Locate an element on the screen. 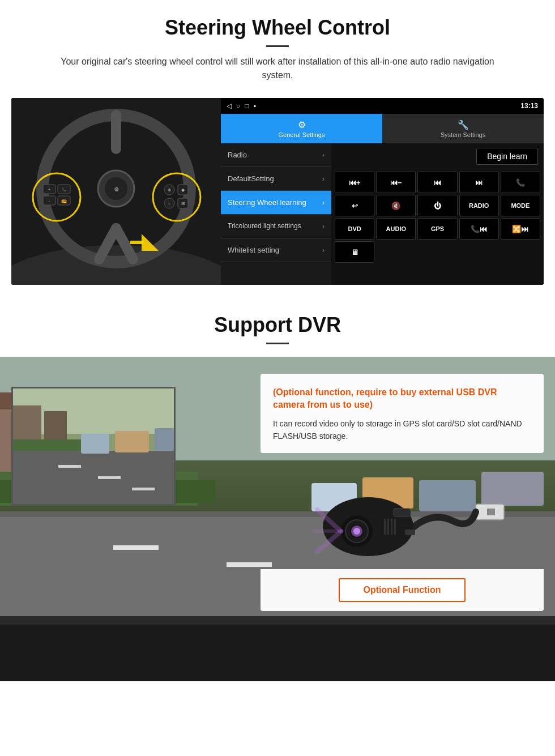 Image resolution: width=555 pixels, height=756 pixels. settings-main-panel: Radio › DefaultSetting › Steering Wheel … is located at coordinates (382, 214).